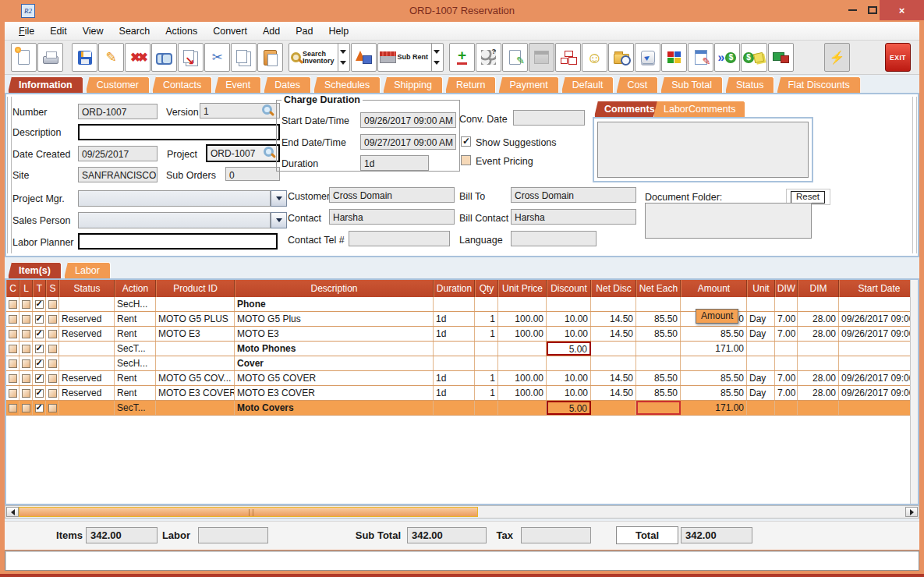 Image resolution: width=924 pixels, height=577 pixels. Describe the element at coordinates (111, 58) in the screenshot. I see `edit-button: ✎` at that location.